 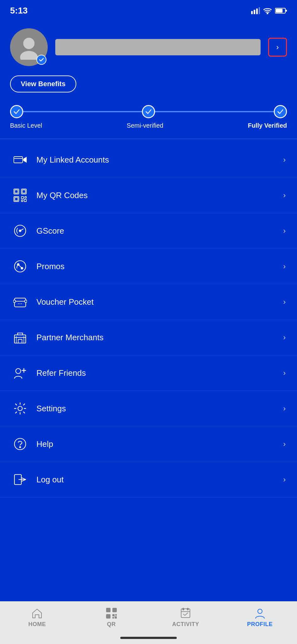 I want to click on profile-edit-button: ›, so click(x=278, y=47).